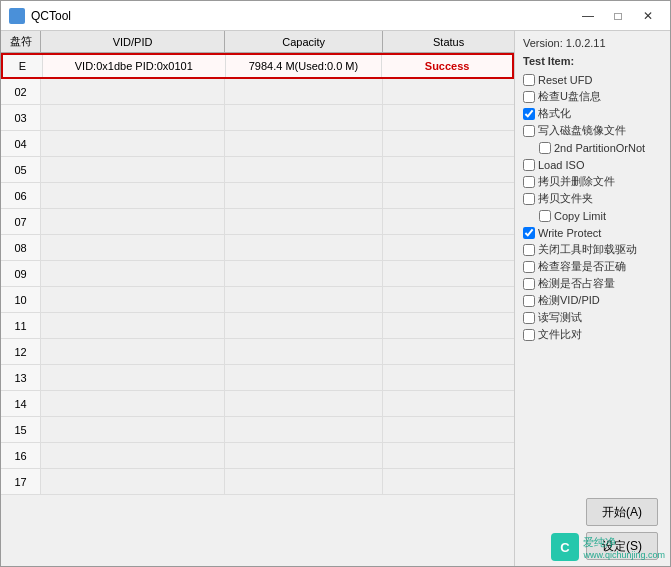 The width and height of the screenshot is (671, 567). What do you see at coordinates (40, 16) in the screenshot?
I see `title-bar-left: QCTool` at bounding box center [40, 16].